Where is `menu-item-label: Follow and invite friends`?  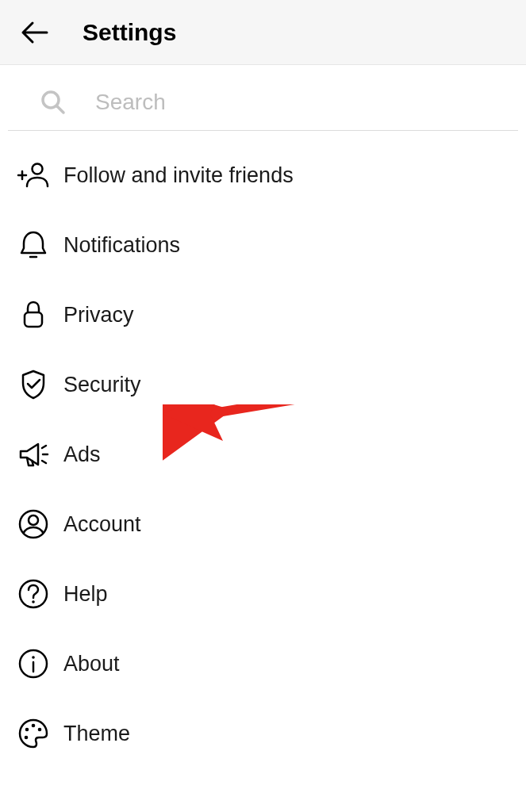 menu-item-label: Follow and invite friends is located at coordinates (179, 176).